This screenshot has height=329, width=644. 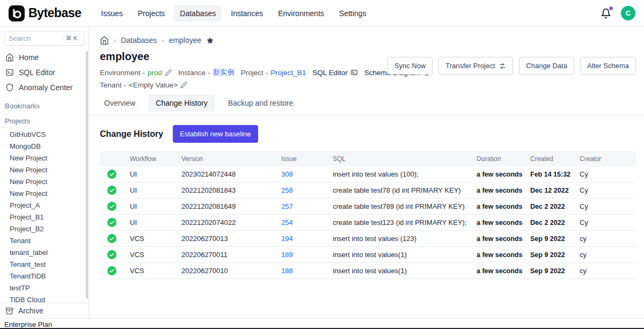 What do you see at coordinates (153, 85) in the screenshot?
I see `tenant-value: <Empty Value>` at bounding box center [153, 85].